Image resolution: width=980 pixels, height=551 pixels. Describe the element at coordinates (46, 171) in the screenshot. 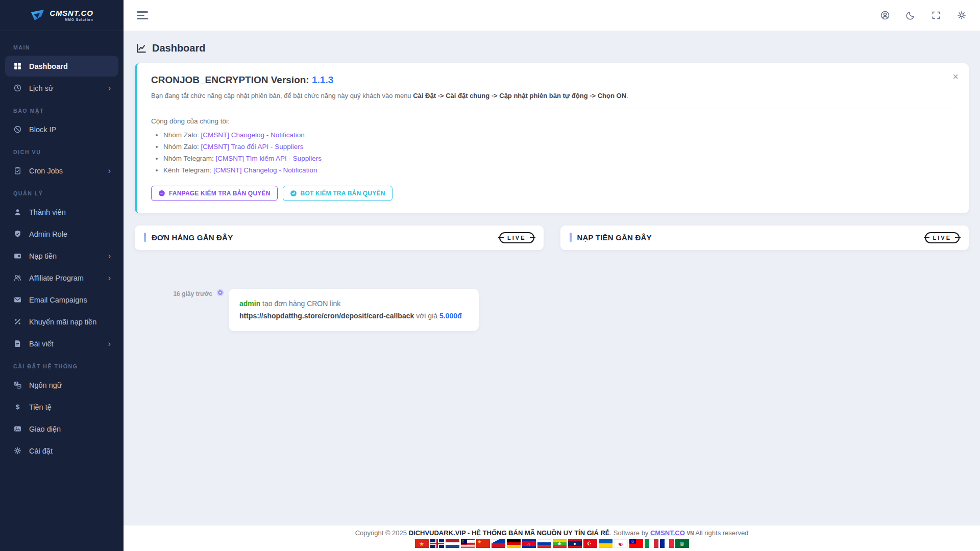

I see `sidebar-item-label: Cron Jobs` at that location.